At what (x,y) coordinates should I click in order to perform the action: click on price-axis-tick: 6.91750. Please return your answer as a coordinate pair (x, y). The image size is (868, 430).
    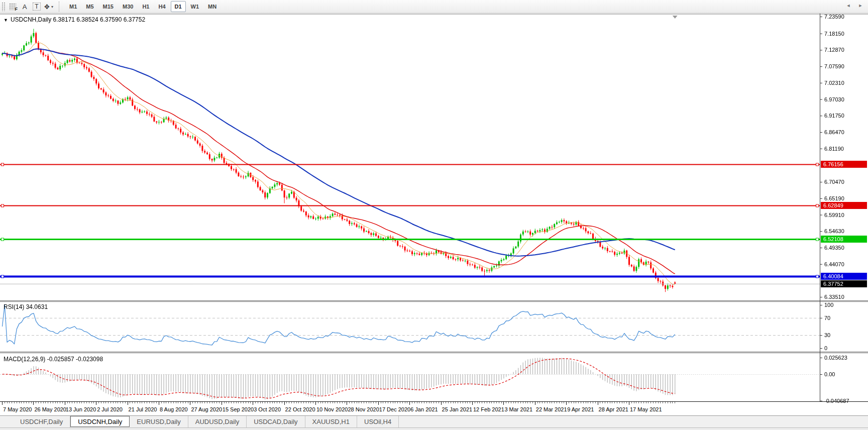
    Looking at the image, I should click on (834, 116).